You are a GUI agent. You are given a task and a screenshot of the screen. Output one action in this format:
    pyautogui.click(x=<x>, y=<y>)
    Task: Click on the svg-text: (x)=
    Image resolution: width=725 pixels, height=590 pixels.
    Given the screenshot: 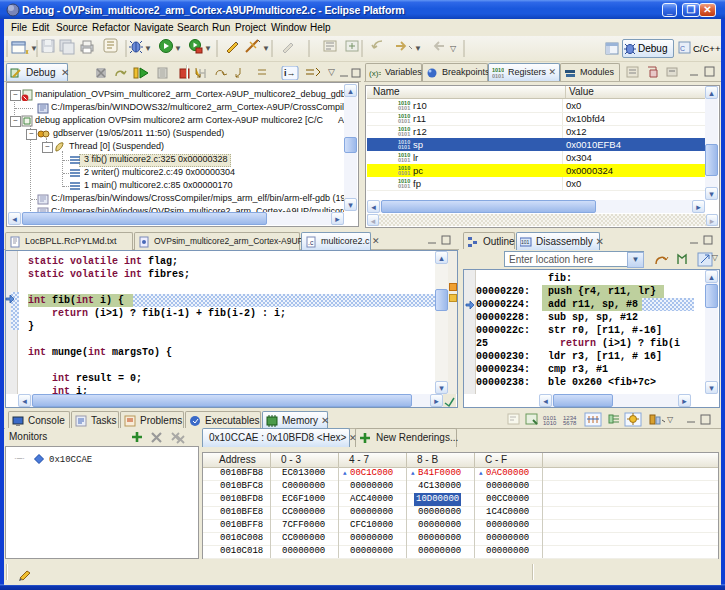 What is the action you would take?
    pyautogui.click(x=375, y=74)
    